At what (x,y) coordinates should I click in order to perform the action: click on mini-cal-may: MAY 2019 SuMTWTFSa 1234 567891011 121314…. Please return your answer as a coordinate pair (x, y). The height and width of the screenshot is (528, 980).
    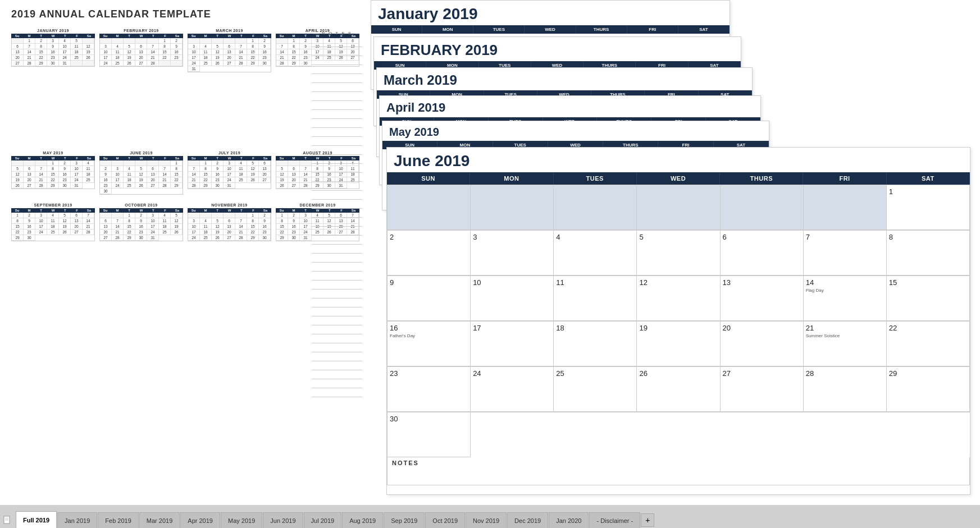
    Looking at the image, I should click on (53, 173).